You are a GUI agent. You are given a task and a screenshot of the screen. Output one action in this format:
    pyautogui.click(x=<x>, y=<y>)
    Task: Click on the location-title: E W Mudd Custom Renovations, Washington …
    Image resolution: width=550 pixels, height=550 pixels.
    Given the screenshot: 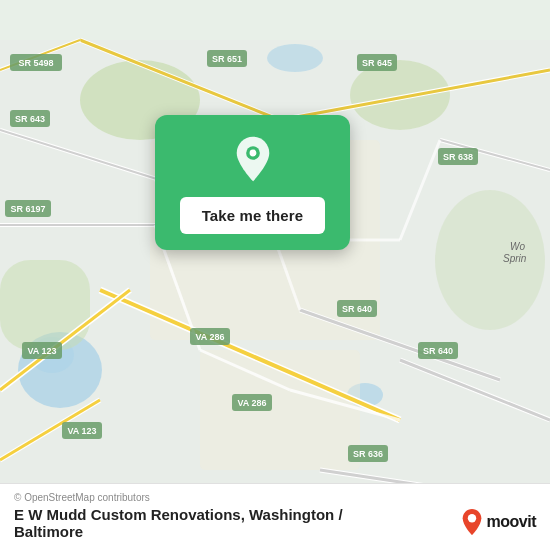 What is the action you would take?
    pyautogui.click(x=275, y=523)
    